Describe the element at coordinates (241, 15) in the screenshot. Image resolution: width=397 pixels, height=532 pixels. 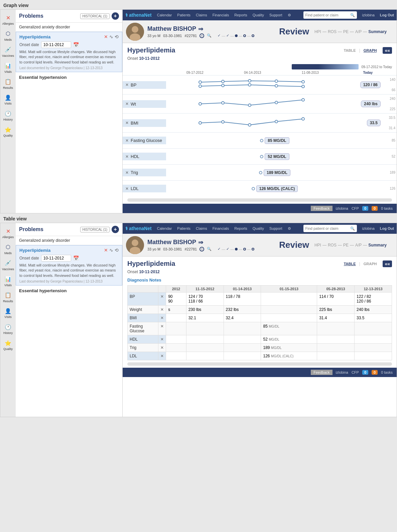
I see `nav-reports-graph: Reports` at that location.